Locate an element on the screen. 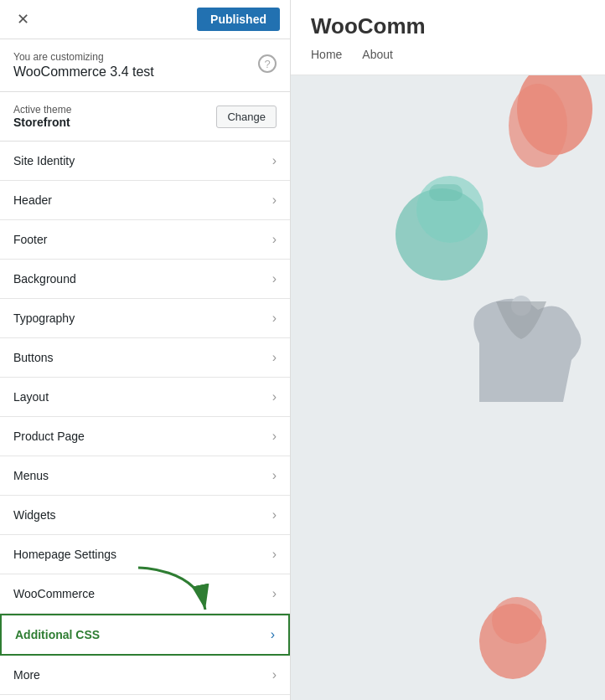 Image resolution: width=605 pixels, height=700 pixels. sidebar-item-site-identity: Site Identity › is located at coordinates (145, 161).